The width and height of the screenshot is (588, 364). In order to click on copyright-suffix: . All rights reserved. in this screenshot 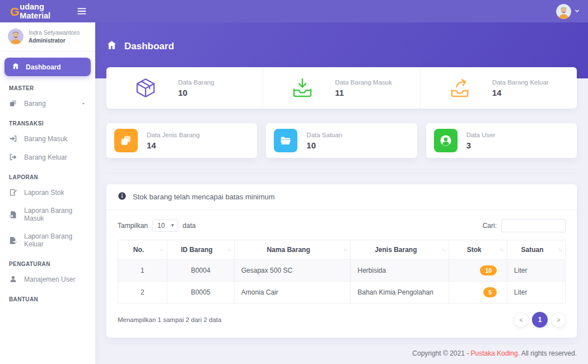, I will do `click(548, 353)`.